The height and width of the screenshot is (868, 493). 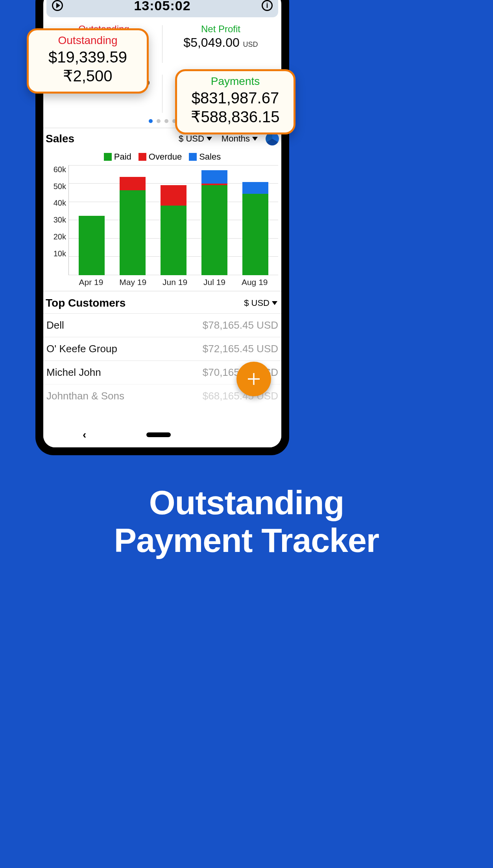 What do you see at coordinates (88, 57) in the screenshot?
I see `callout-outstanding-usd: $19,339.59` at bounding box center [88, 57].